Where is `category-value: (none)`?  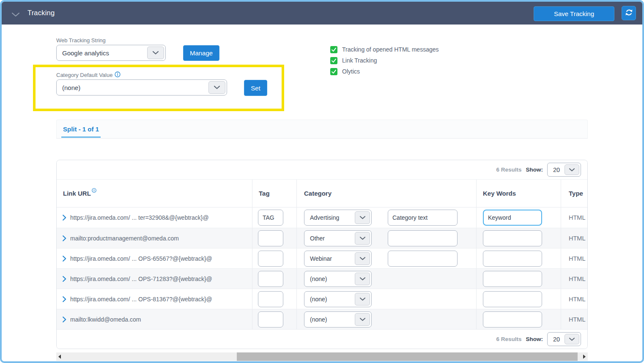
category-value: (none) is located at coordinates (318, 299).